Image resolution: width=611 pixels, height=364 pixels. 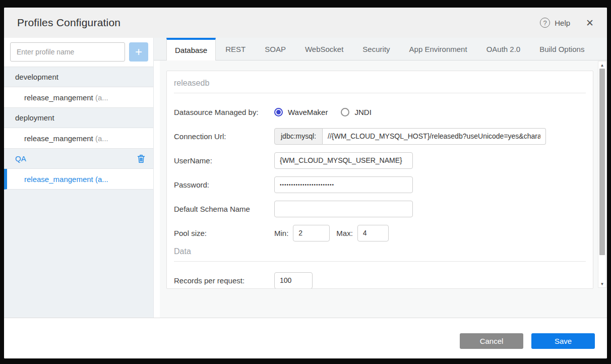 I want to click on tab-build-options: Build Options, so click(x=562, y=49).